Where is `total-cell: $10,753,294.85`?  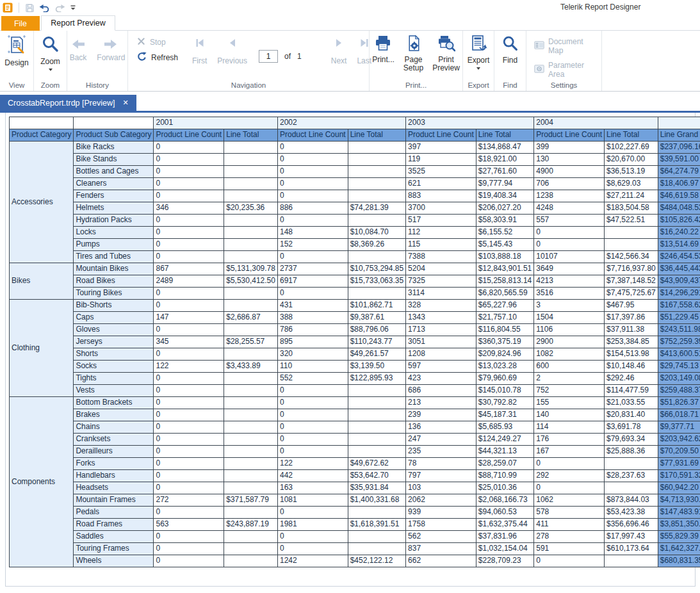 total-cell: $10,753,294.85 is located at coordinates (377, 269).